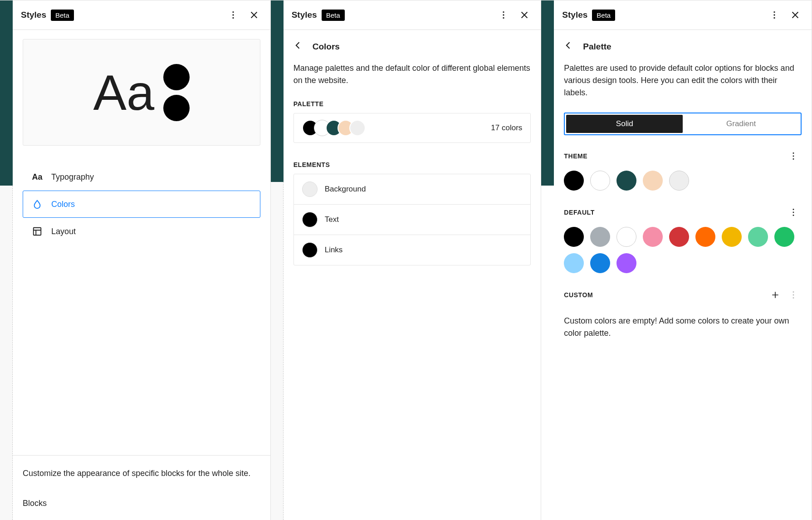  What do you see at coordinates (793, 295) in the screenshot?
I see `custom-more-button` at bounding box center [793, 295].